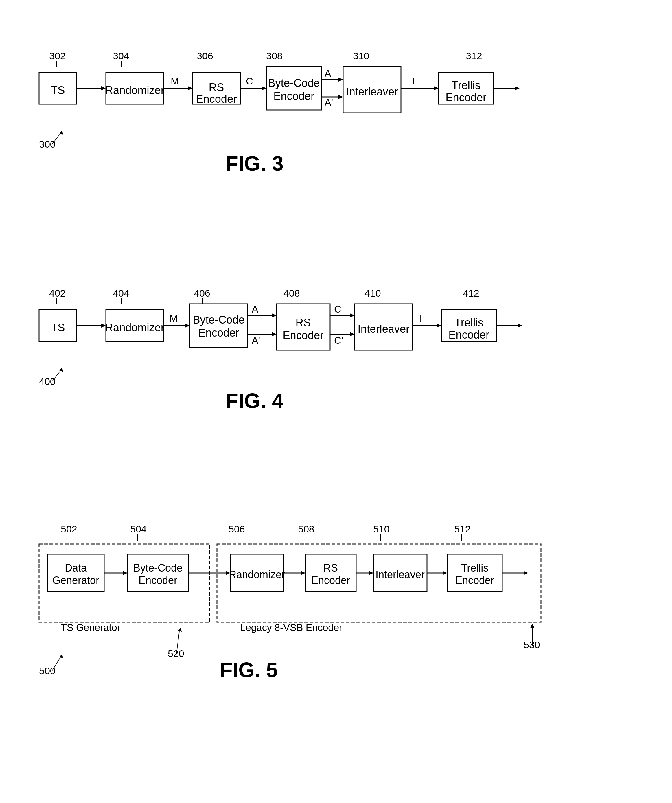  Describe the element at coordinates (237, 529) in the screenshot. I see `svg-text: 506` at that location.